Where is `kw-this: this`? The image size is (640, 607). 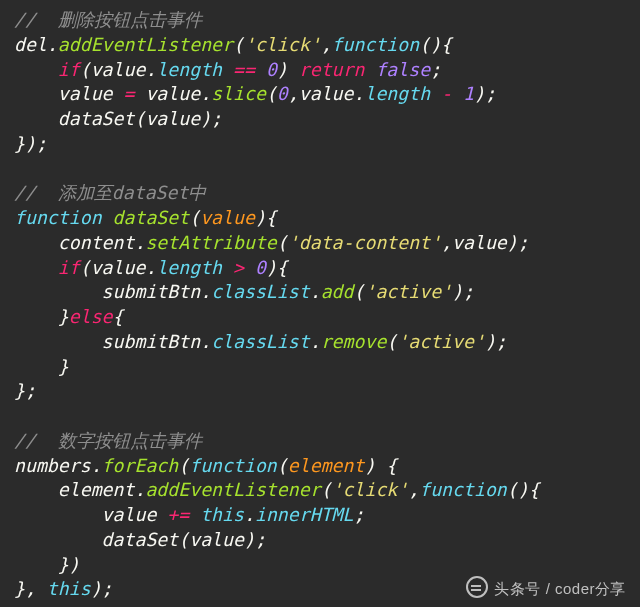 kw-this: this is located at coordinates (222, 514).